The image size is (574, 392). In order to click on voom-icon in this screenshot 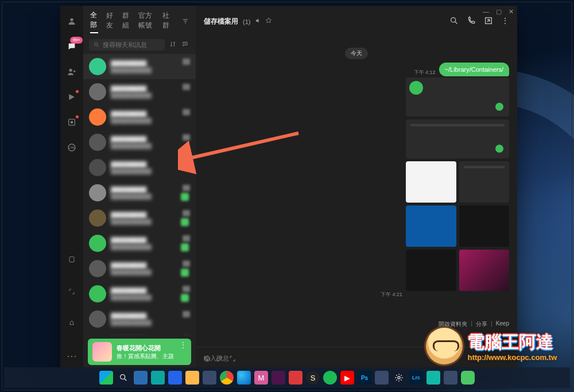, I will do `click(72, 97)`.